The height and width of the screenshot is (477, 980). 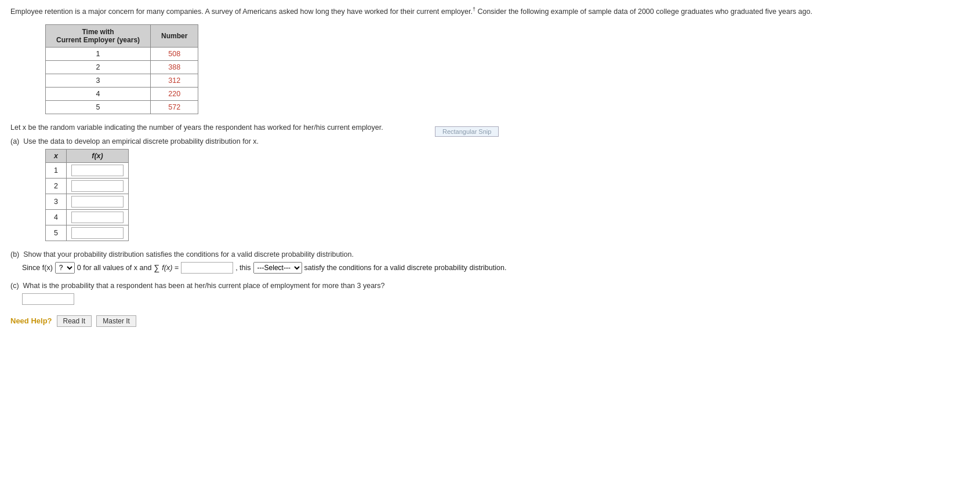 What do you see at coordinates (175, 80) in the screenshot?
I see `data-number-cell: 312` at bounding box center [175, 80].